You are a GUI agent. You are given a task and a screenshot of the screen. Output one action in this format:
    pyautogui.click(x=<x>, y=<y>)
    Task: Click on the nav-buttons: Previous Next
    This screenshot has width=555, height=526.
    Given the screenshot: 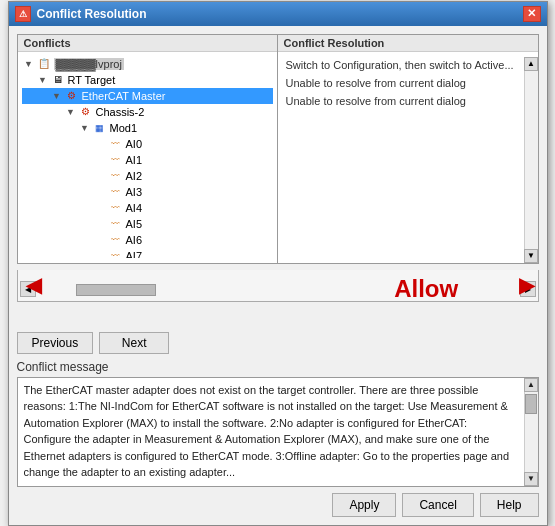 What is the action you would take?
    pyautogui.click(x=278, y=343)
    